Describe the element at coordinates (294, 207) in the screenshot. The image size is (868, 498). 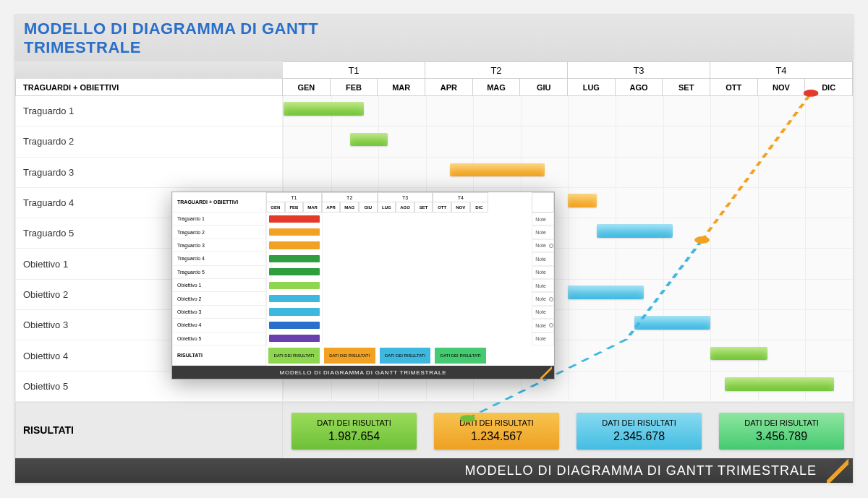
I see `preview-month-header: FEB` at that location.